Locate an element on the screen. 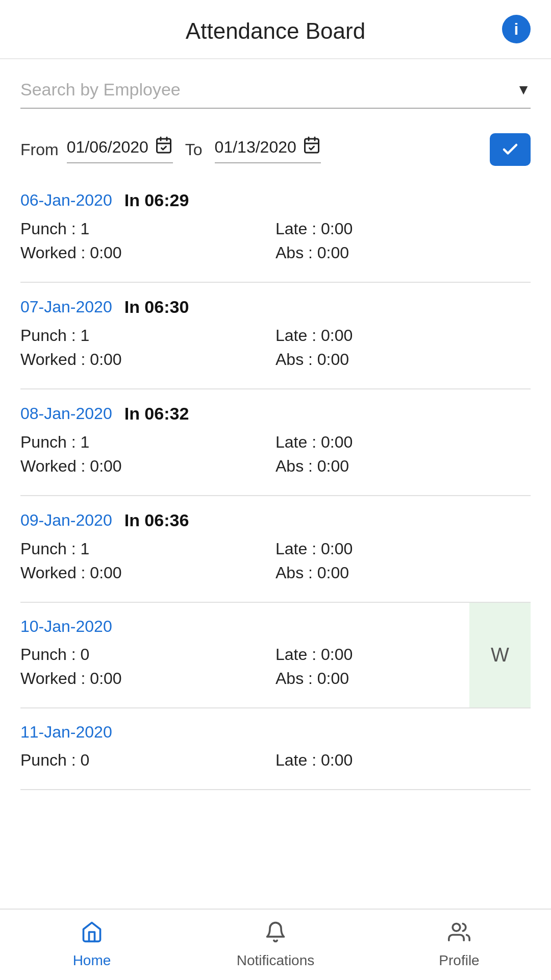  search-placeholder: Search by Employee is located at coordinates (101, 90).